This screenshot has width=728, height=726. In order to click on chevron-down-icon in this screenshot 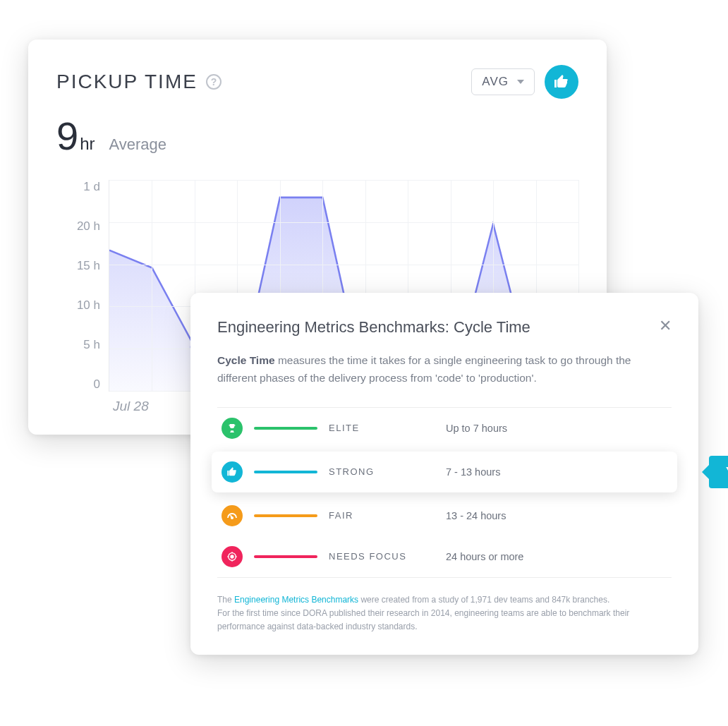, I will do `click(521, 82)`.